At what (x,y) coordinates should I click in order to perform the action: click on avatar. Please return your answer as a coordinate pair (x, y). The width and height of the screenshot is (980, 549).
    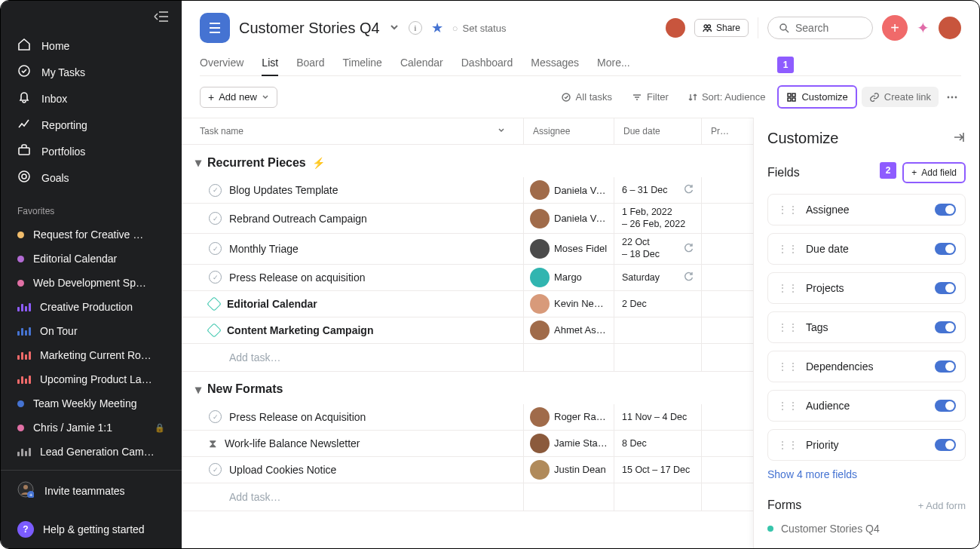
    Looking at the image, I should click on (675, 28).